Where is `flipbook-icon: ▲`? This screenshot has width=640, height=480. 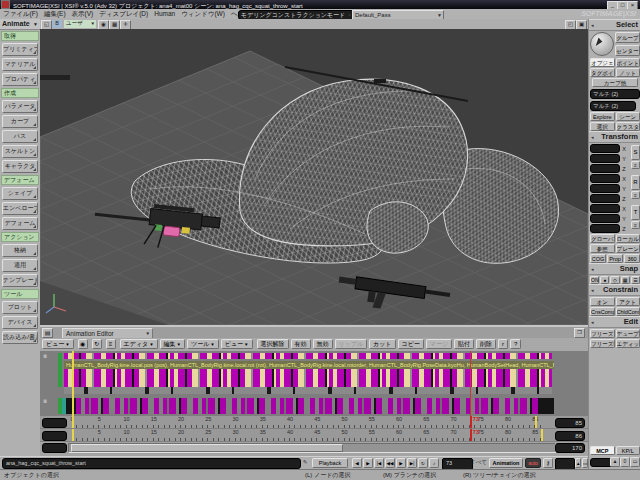
flipbook-icon: ▲ is located at coordinates (578, 463).